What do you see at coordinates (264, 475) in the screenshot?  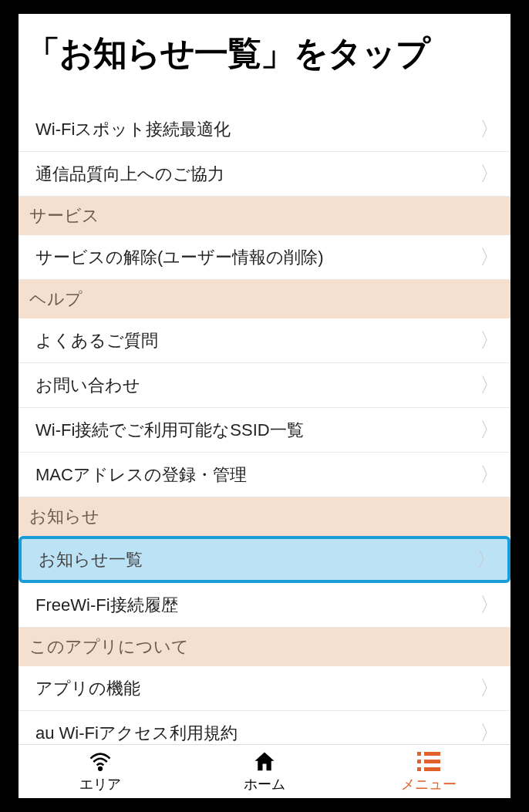 I see `list-item: MACアドレスの登録・管理〉` at bounding box center [264, 475].